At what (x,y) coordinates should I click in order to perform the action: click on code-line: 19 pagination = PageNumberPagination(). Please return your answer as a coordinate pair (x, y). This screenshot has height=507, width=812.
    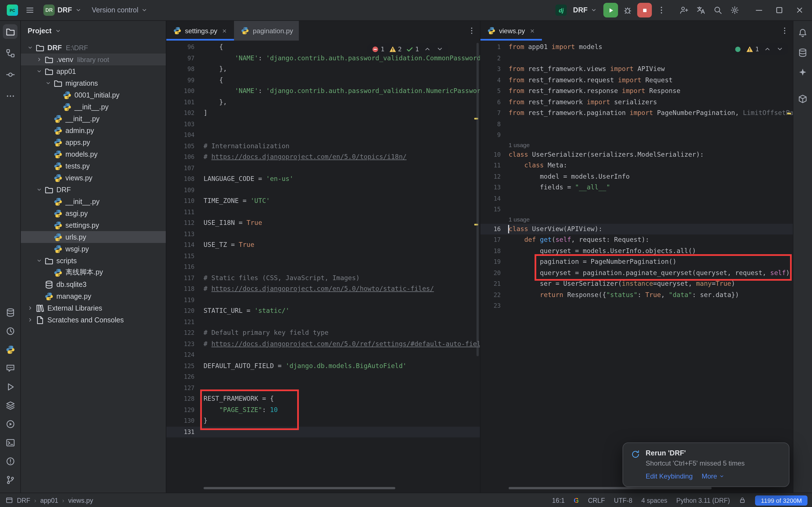
    Looking at the image, I should click on (637, 262).